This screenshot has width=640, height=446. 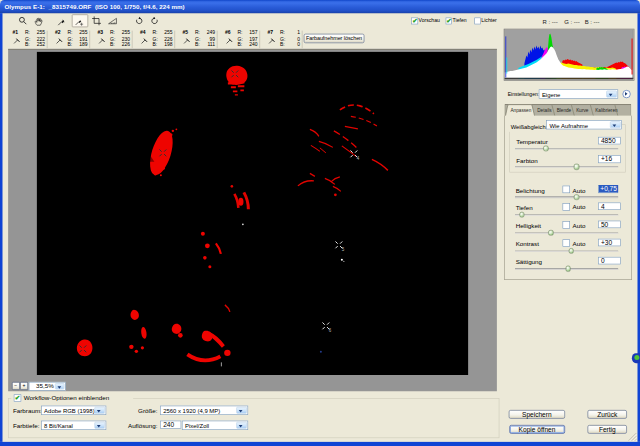 I want to click on svg-text: Anpassen, so click(x=520, y=110).